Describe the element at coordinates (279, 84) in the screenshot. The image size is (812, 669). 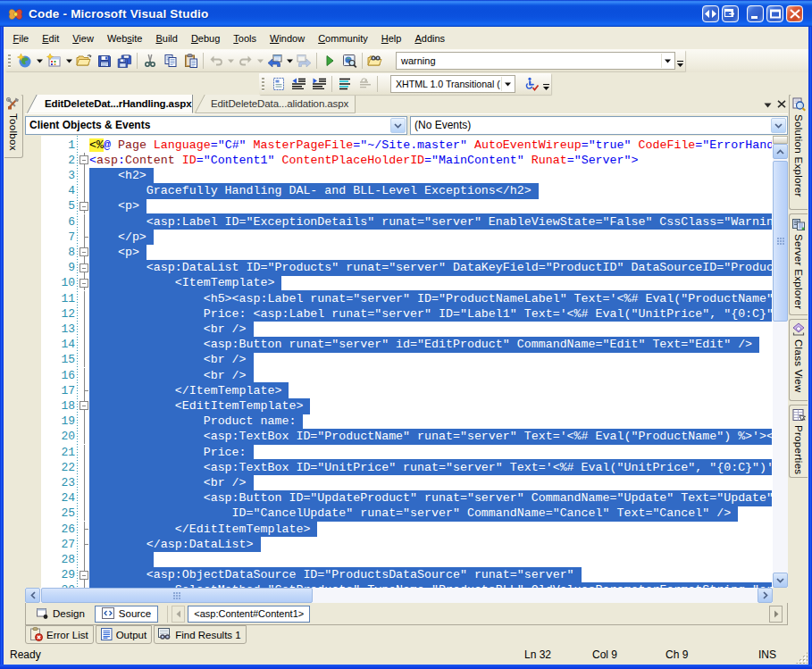
I see `show-details-button` at that location.